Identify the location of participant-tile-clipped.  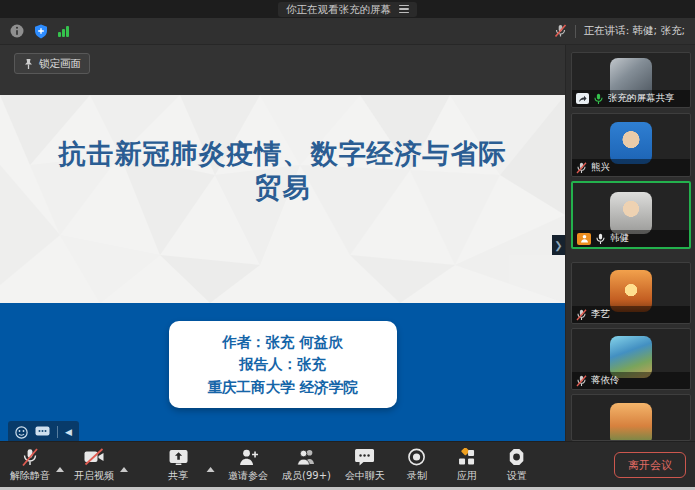
(631, 418).